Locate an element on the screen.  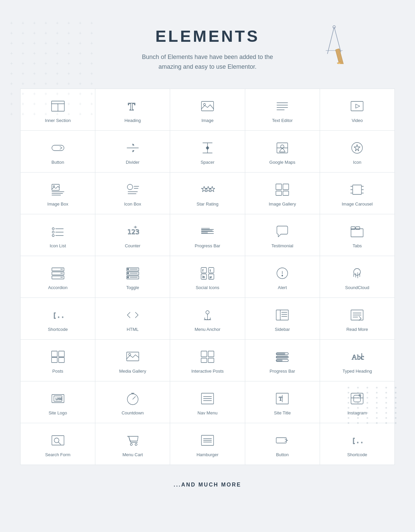
element-card-html: HTML is located at coordinates (133, 319).